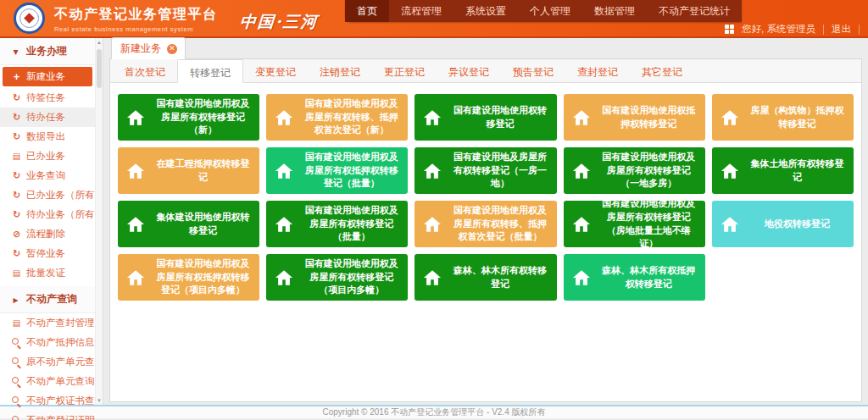  What do you see at coordinates (47, 323) in the screenshot?
I see `sidebar-item-seizure-management: 不动产查封管理` at bounding box center [47, 323].